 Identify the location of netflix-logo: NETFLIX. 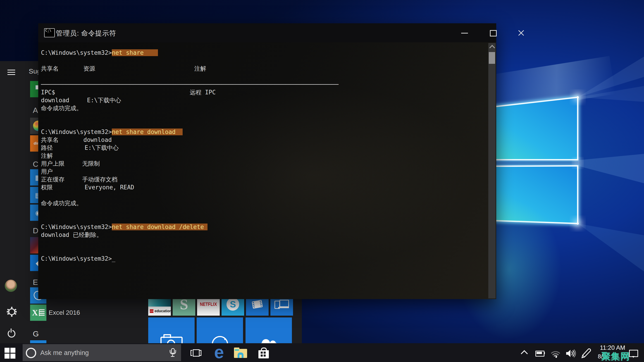
(208, 304).